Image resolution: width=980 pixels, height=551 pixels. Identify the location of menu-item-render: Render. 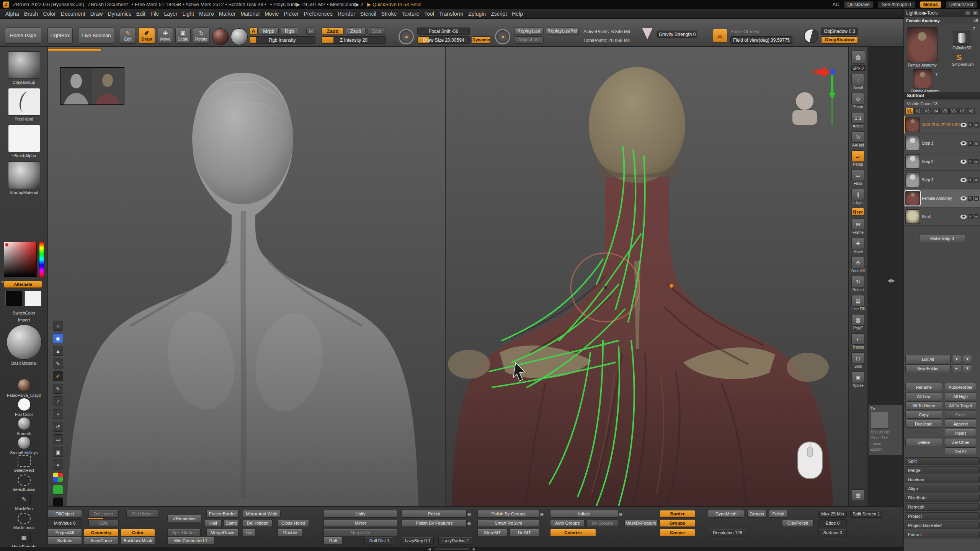
(346, 14).